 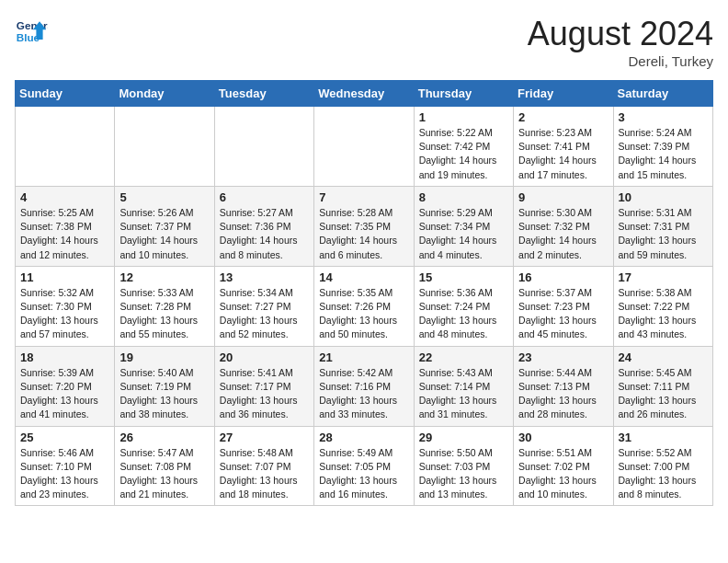 What do you see at coordinates (563, 155) in the screenshot?
I see `day-info: Sunrise: 5:23 AM Sunset: 7:41 PM Dayligh…` at bounding box center [563, 155].